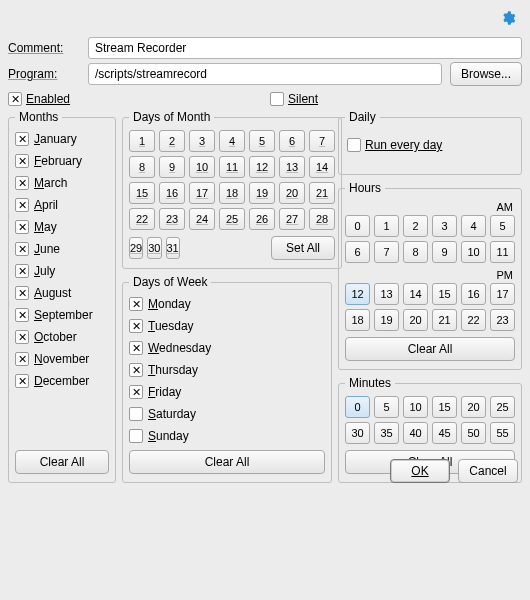 The width and height of the screenshot is (530, 600). I want to click on comment-input, so click(305, 48).